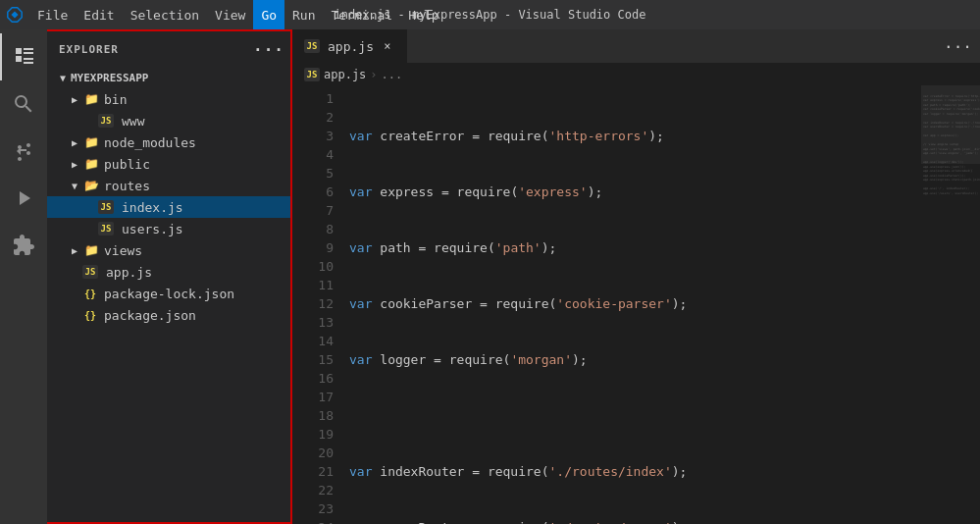  I want to click on window-title: index.js - myExpressApp - Visual Studio …, so click(490, 15).